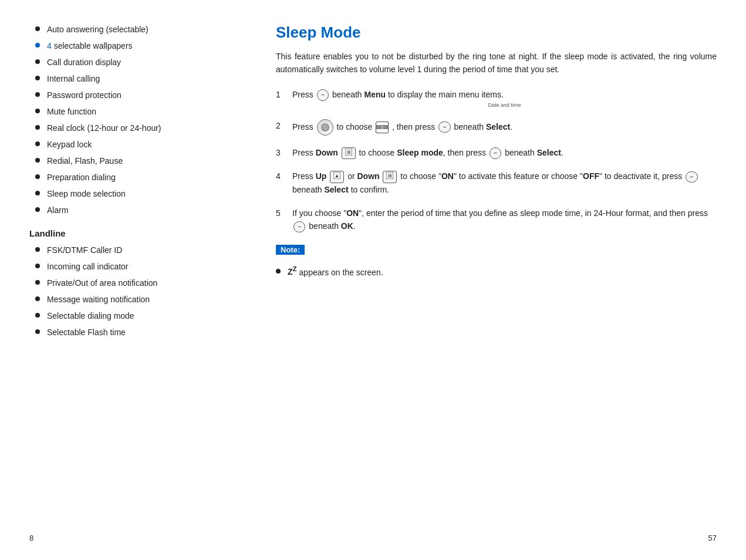 This screenshot has width=746, height=560. Describe the element at coordinates (497, 261) in the screenshot. I see `note-section: Note: ZZ appears on the screen.` at that location.